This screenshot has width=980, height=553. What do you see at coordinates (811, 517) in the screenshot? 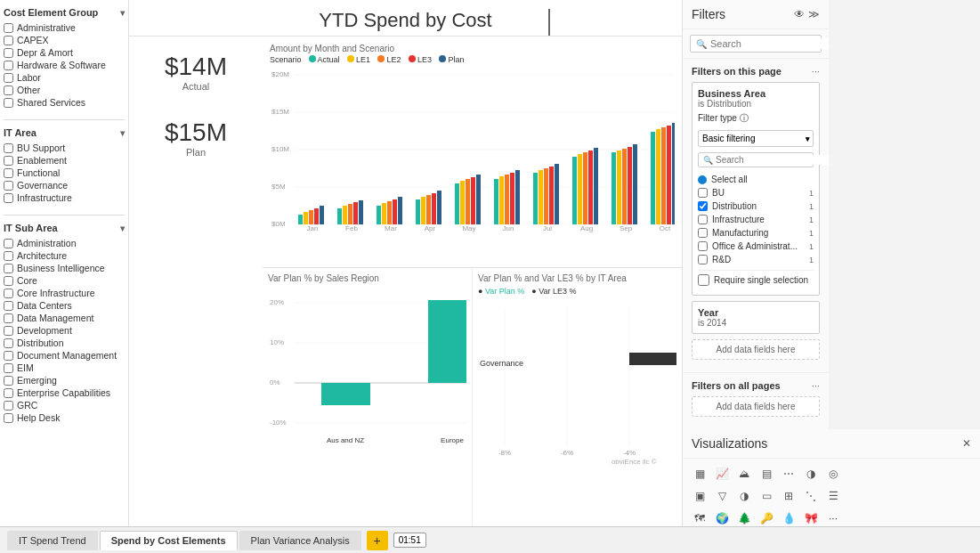
I see `viz-ribbon-icon: 🎀` at bounding box center [811, 517].